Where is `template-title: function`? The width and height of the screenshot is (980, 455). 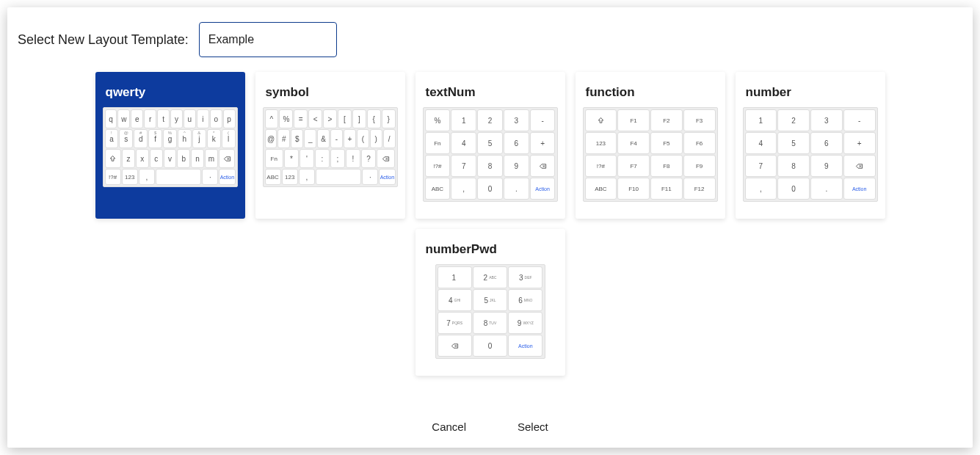
template-title: function is located at coordinates (652, 92).